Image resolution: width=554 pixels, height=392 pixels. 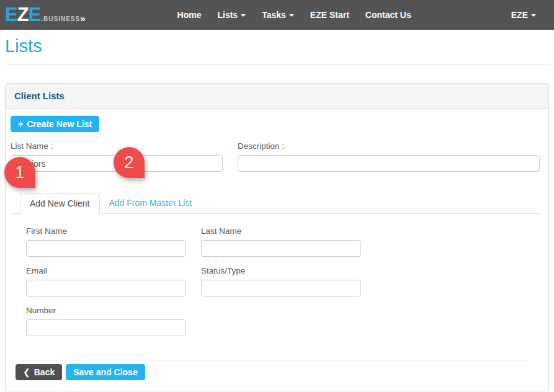 What do you see at coordinates (281, 231) in the screenshot?
I see `last-name-label: Last Name` at bounding box center [281, 231].